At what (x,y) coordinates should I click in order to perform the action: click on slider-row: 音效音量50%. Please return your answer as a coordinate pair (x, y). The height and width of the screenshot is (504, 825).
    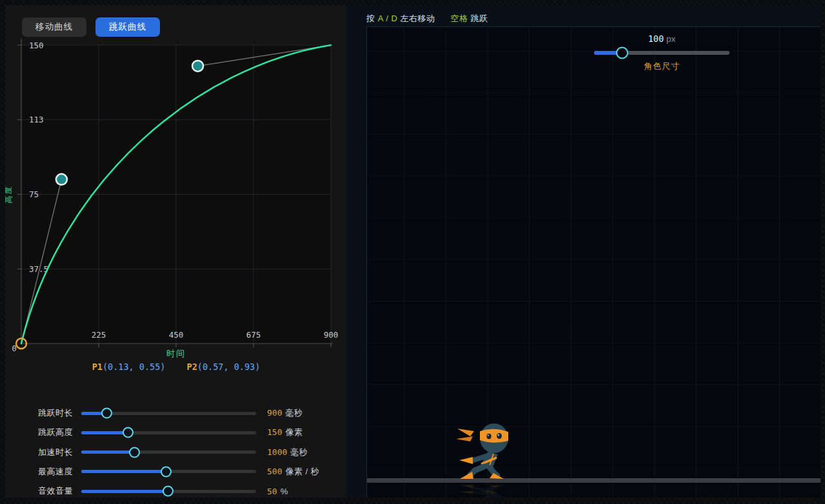
    Looking at the image, I should click on (192, 491).